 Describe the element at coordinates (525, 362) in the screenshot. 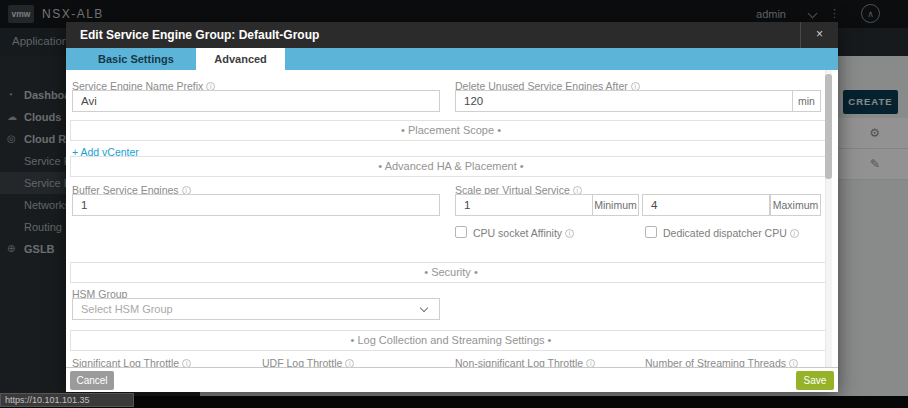

I see `non-significant-log-throttle-label: Non-significant Log Throttle` at that location.